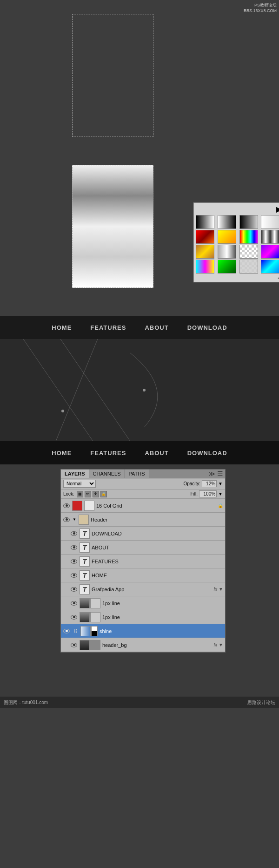  Describe the element at coordinates (143, 534) in the screenshot. I see `layer-row: T DOWNLOAD` at that location.